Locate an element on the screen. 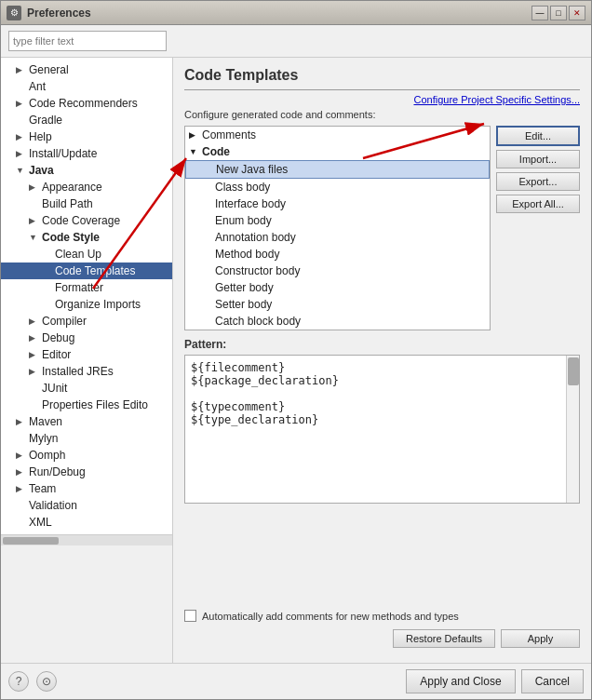 The image size is (592, 700). sidebar-label-code-templates: Code Templates is located at coordinates (95, 271).